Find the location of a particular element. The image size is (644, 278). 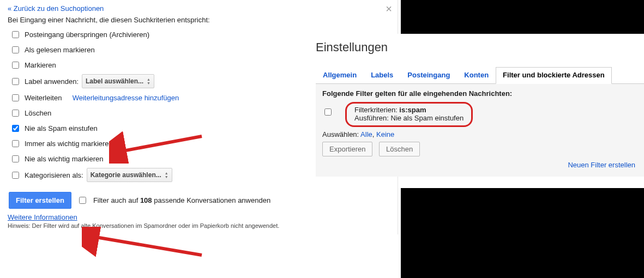

also-apply-checkbox is located at coordinates (83, 201).